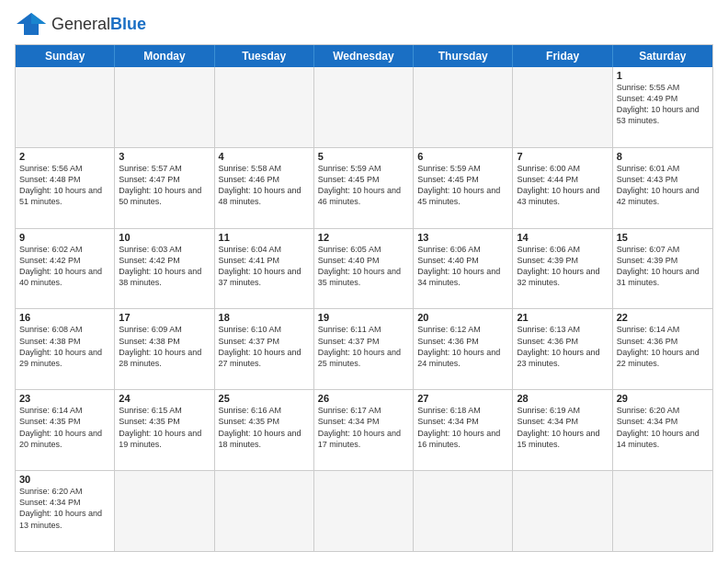 Image resolution: width=728 pixels, height=563 pixels. Describe the element at coordinates (65, 350) in the screenshot. I see `calendar-cell: 16Sunrise: 6:08 AM Sunset: 4:38 PM Dayli…` at that location.